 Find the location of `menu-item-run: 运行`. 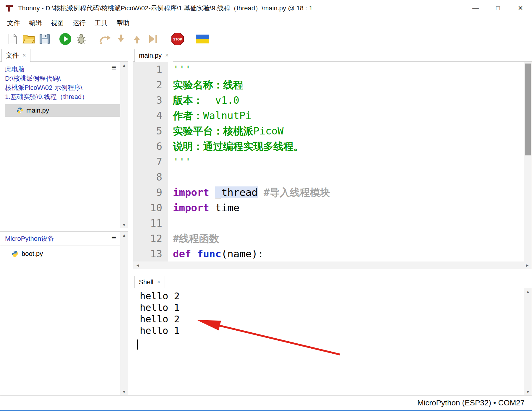

menu-item-run: 运行 is located at coordinates (79, 23).